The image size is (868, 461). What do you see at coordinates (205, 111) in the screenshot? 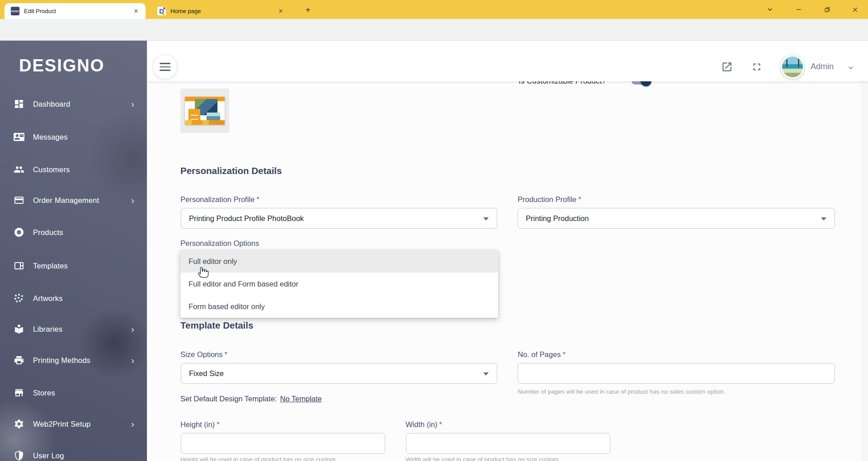
I see `product-thumbnail` at bounding box center [205, 111].